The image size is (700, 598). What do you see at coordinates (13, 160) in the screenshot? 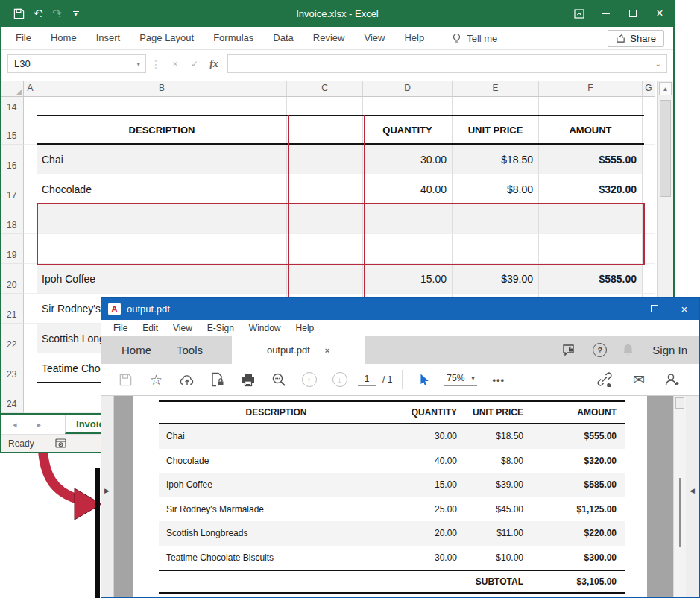
I see `row-header-16: 16` at bounding box center [13, 160].